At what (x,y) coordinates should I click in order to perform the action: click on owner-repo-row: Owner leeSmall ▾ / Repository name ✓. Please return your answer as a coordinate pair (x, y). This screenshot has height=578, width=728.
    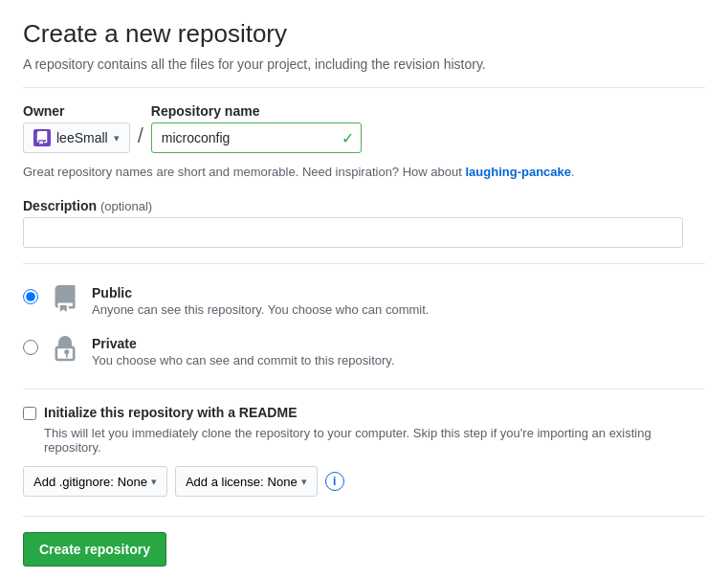
    Looking at the image, I should click on (364, 128).